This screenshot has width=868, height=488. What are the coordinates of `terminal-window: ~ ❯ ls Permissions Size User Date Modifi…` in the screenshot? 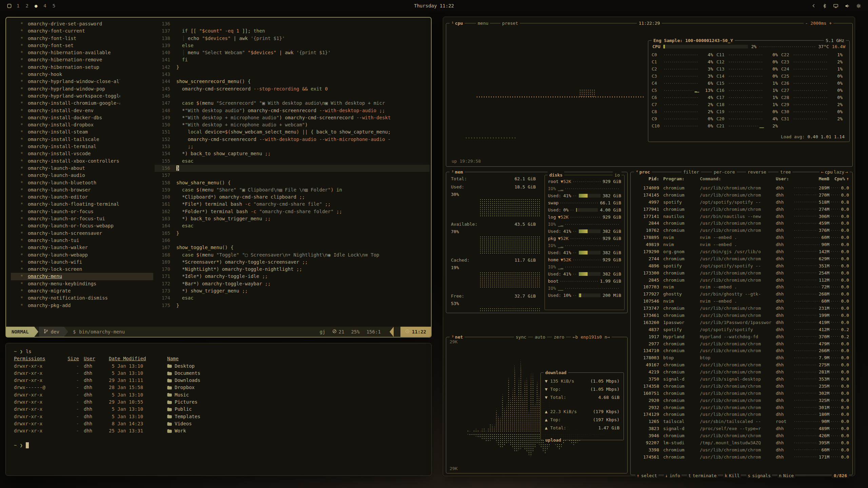 It's located at (218, 409).